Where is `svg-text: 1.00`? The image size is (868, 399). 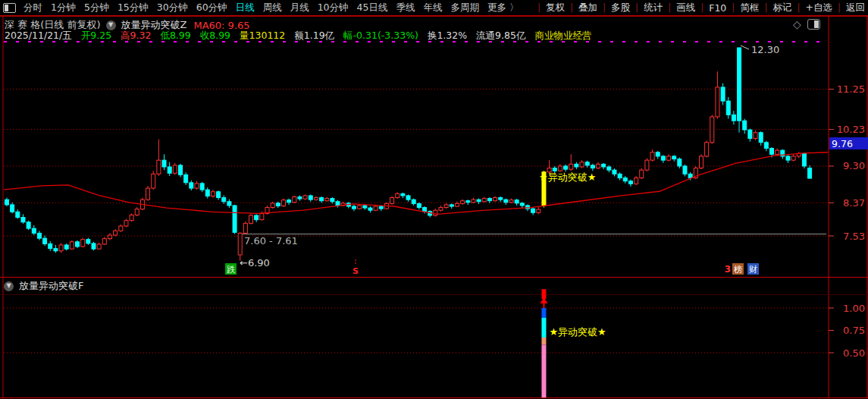 svg-text: 1.00 is located at coordinates (854, 308).